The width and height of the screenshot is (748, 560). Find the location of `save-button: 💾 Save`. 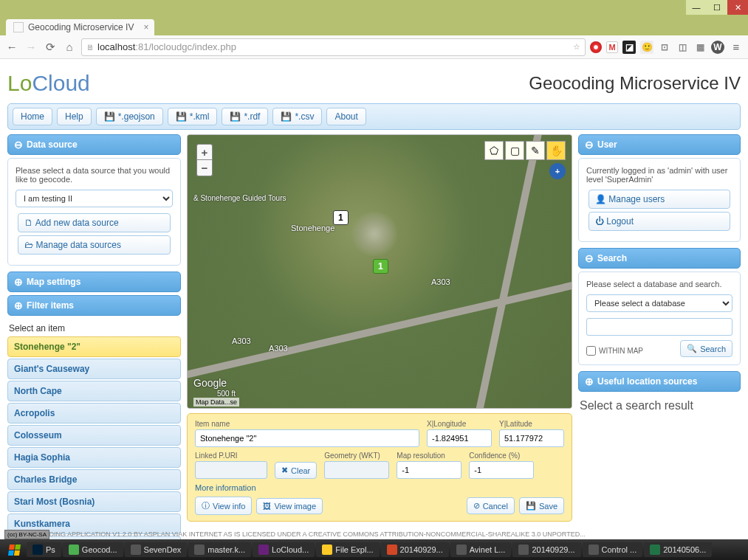

save-button: 💾 Save is located at coordinates (542, 506).